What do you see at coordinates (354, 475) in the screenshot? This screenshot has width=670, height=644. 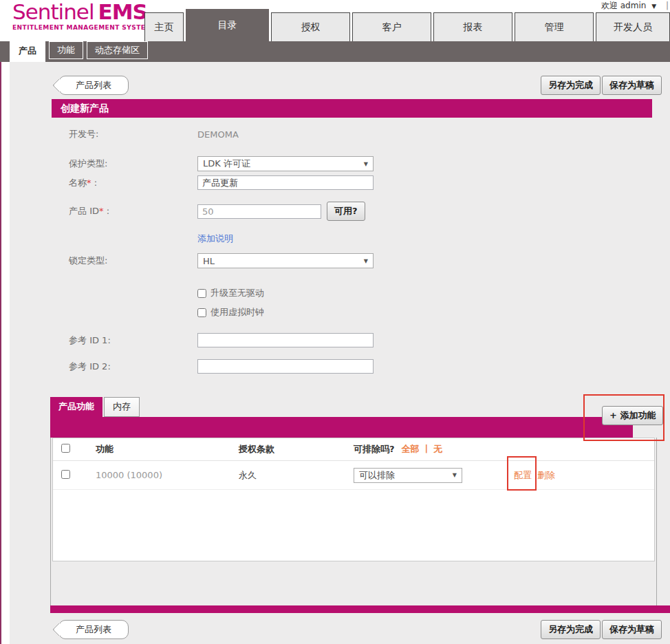 I see `feature-table-row: 10000 (10000) 永久 可以排除 ▼ 配置` at bounding box center [354, 475].